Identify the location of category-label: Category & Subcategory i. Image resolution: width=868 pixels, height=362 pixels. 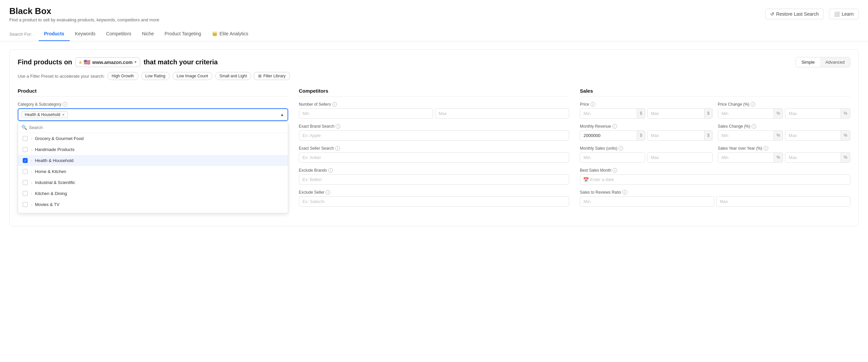
(153, 104).